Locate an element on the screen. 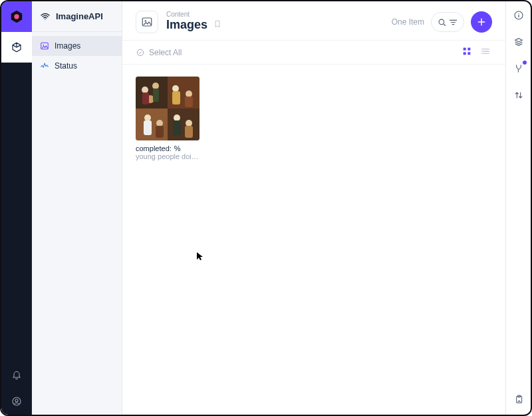 This screenshot has width=532, height=416. wifi-icon is located at coordinates (45, 17).